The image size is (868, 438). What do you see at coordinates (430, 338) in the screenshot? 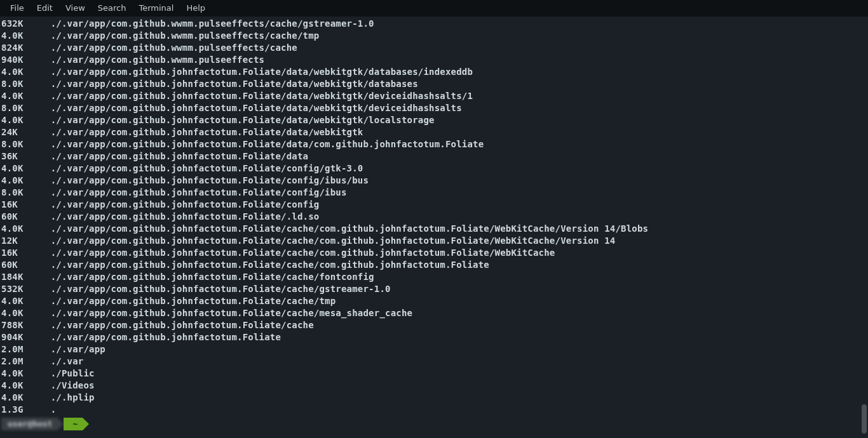
I see `output-line: 904K ./.var/app/com.github.johnfactotum.…` at bounding box center [430, 338].